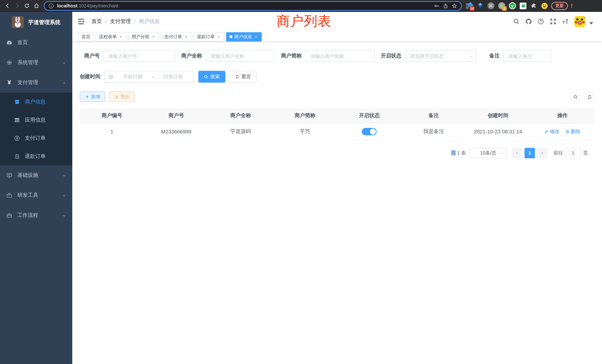 Image resolution: width=602 pixels, height=364 pixels. What do you see at coordinates (36, 120) in the screenshot?
I see `sidebar-item-app-info: 应用信息` at bounding box center [36, 120].